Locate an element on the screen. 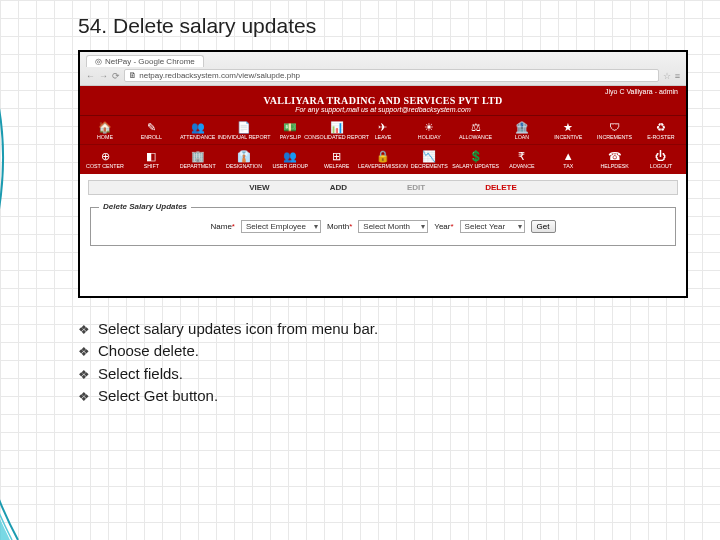 This screenshot has height=540, width=720. action-delete: DELETE is located at coordinates (501, 188).